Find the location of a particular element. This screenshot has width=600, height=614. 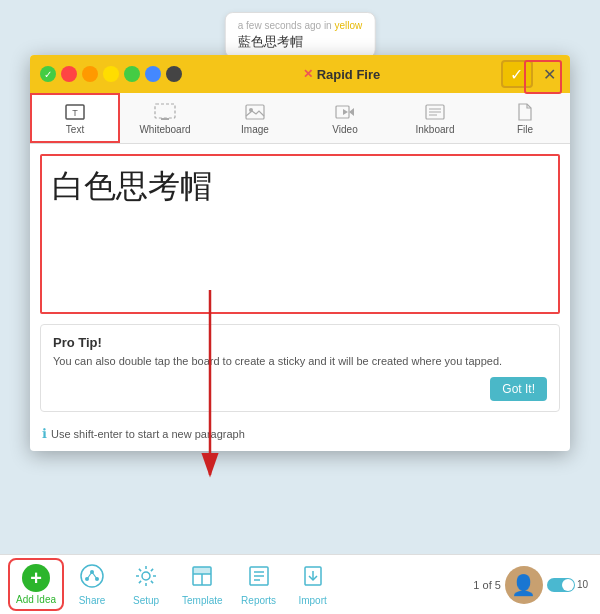

import-icon is located at coordinates (313, 578).